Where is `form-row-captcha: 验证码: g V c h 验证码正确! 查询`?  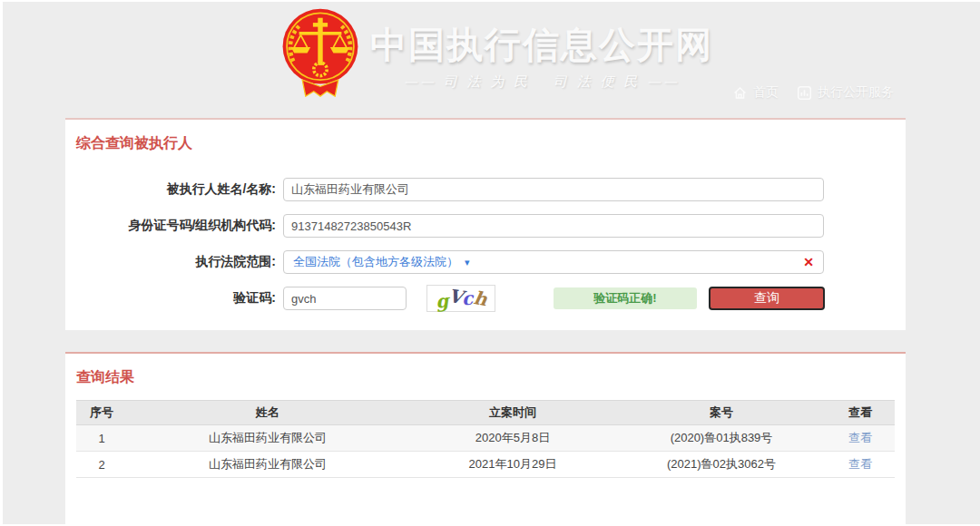 form-row-captcha: 验证码: g V c h 验证码正确! 查询 is located at coordinates (485, 298).